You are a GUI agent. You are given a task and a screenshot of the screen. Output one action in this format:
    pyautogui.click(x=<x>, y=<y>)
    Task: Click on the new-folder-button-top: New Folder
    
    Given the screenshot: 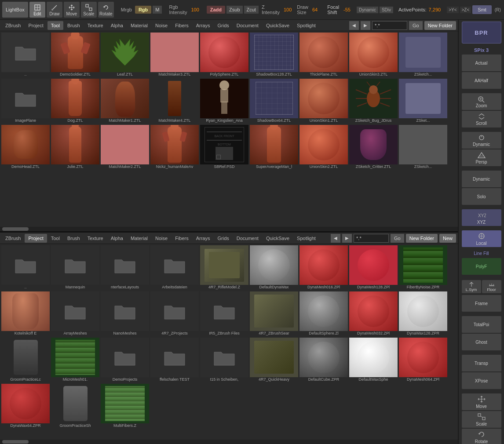 What is the action you would take?
    pyautogui.click(x=440, y=25)
    